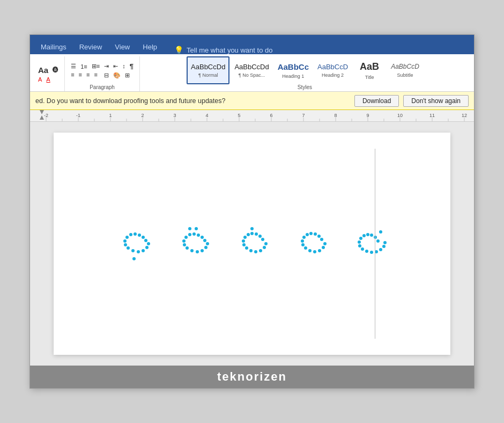 This screenshot has width=504, height=423. What do you see at coordinates (106, 67) in the screenshot?
I see `ltr-btn: ⇥` at bounding box center [106, 67].